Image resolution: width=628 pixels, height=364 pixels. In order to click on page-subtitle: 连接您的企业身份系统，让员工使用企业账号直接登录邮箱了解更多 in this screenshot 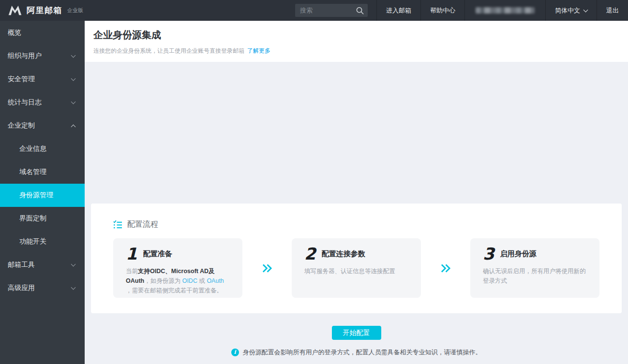, I will do `click(356, 51)`.